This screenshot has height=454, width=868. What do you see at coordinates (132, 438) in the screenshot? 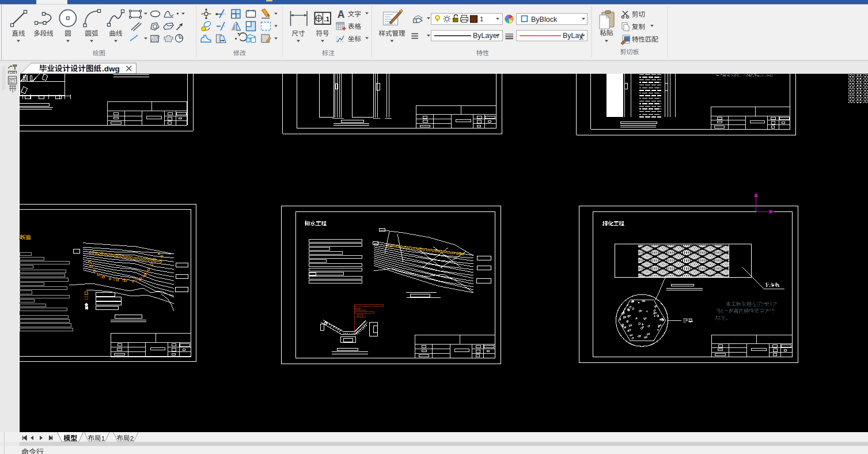
I see `svg-text: 2` at bounding box center [132, 438].